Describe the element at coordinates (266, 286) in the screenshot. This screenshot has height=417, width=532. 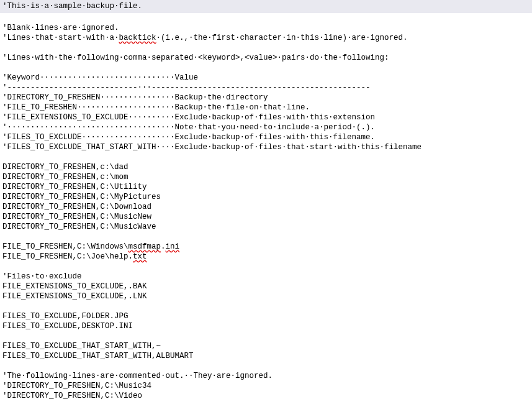
I see `text-line: FILE_EXTENSIONS_TO_EXCLUDE,.BAK` at that location.